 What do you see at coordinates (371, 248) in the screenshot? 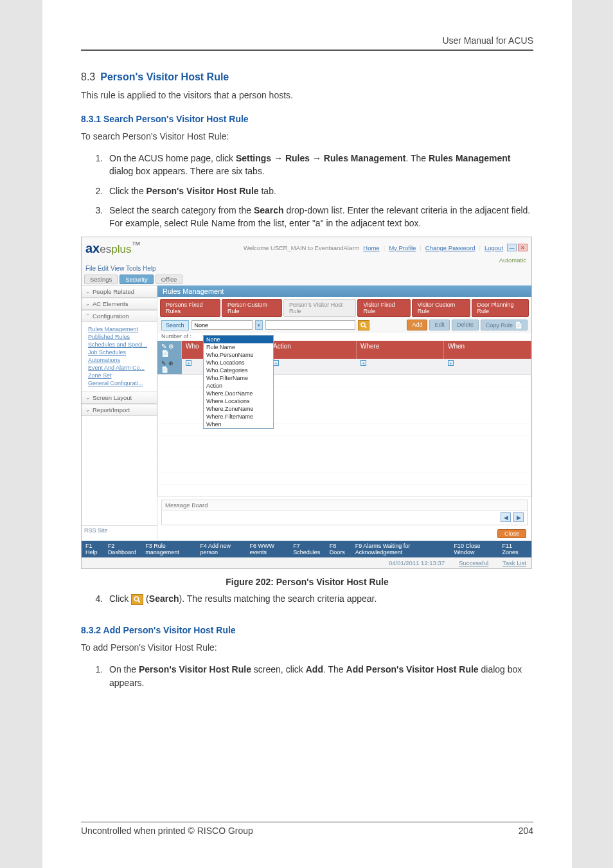
I see `home-link: Home` at bounding box center [371, 248].